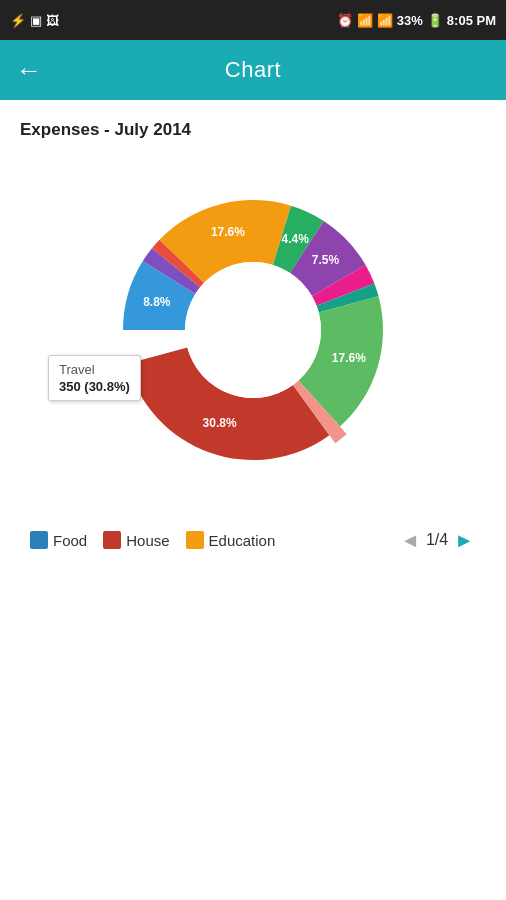 The image size is (506, 900). I want to click on status-bar: ⚡ ▣ 🖼 ⏰ 📶 📶 33% 🔋 8:05 PM, so click(253, 20).